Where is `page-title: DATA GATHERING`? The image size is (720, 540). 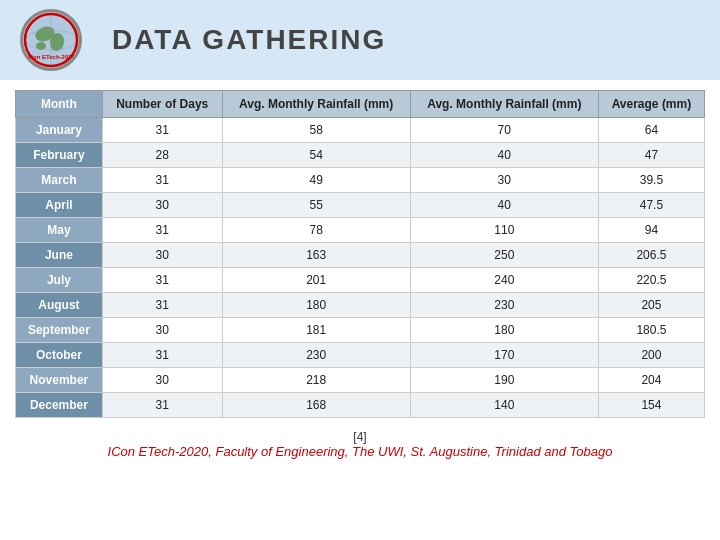 page-title: DATA GATHERING is located at coordinates (249, 40).